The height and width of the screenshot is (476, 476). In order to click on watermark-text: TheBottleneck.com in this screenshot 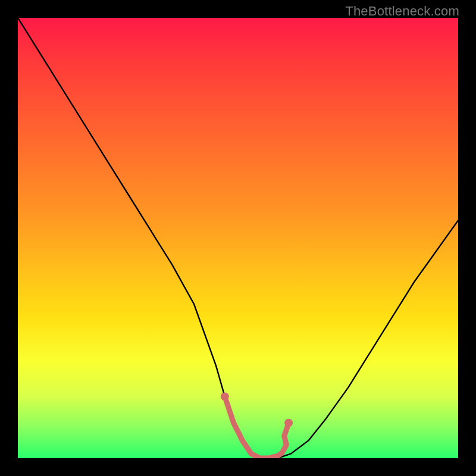, I will do `click(402, 11)`.